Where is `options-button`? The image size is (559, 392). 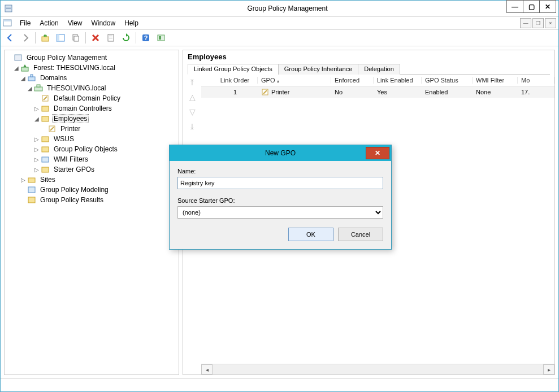
options-button is located at coordinates (161, 38).